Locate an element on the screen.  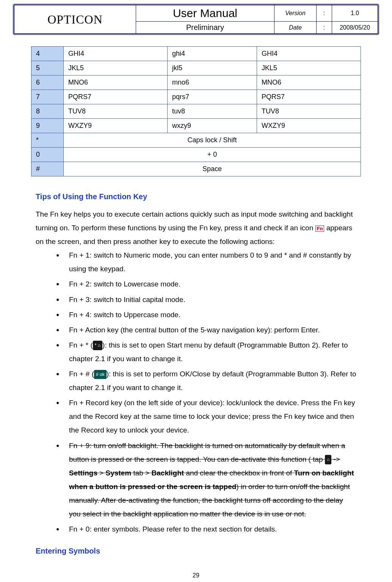
preliminary-label: Preliminary is located at coordinates (205, 28).